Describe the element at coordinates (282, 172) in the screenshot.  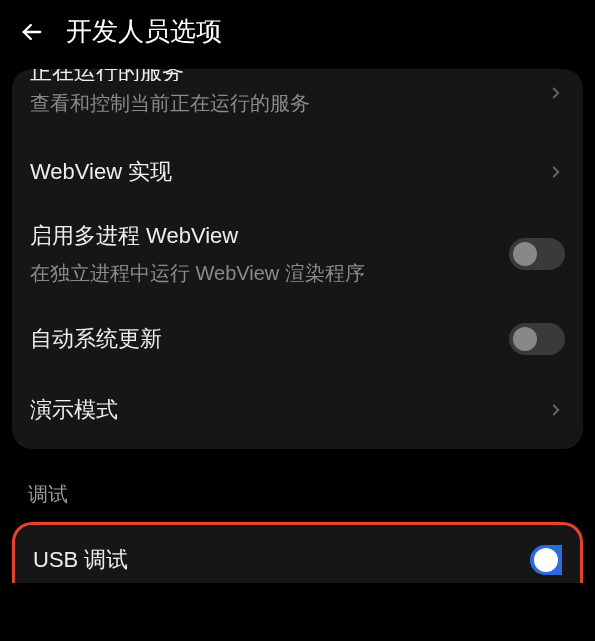
I see `webview-impl-title: WebView 实现` at that location.